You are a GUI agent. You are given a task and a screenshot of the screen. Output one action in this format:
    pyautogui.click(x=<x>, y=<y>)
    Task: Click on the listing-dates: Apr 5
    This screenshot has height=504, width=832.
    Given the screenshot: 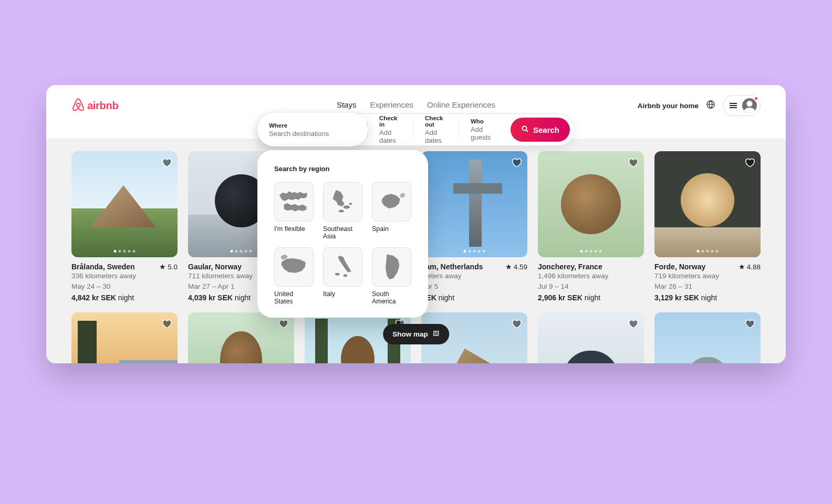 What is the action you would take?
    pyautogui.click(x=474, y=287)
    